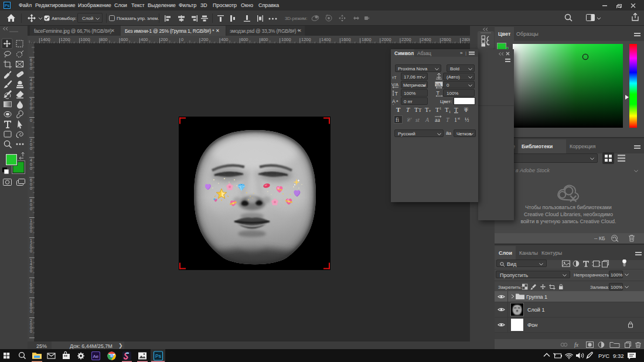 Image resolution: width=644 pixels, height=362 pixels. I want to click on svg-text: 2000, so click(387, 40).